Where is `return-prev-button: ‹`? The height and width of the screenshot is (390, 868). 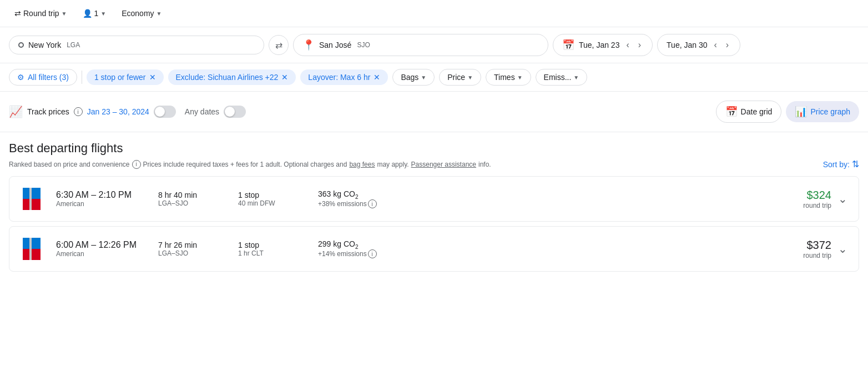
return-prev-button: ‹ is located at coordinates (716, 45).